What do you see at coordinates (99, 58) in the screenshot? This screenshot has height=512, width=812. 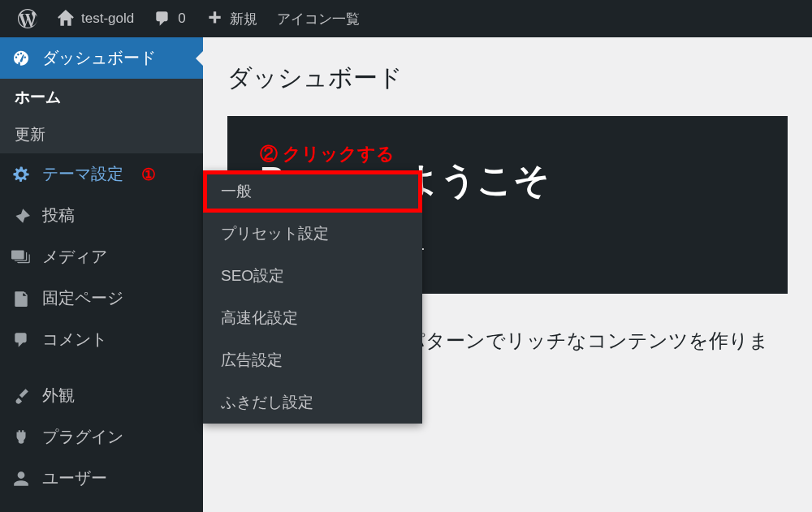 I see `sidebar-item-label: ダッシュボード` at bounding box center [99, 58].